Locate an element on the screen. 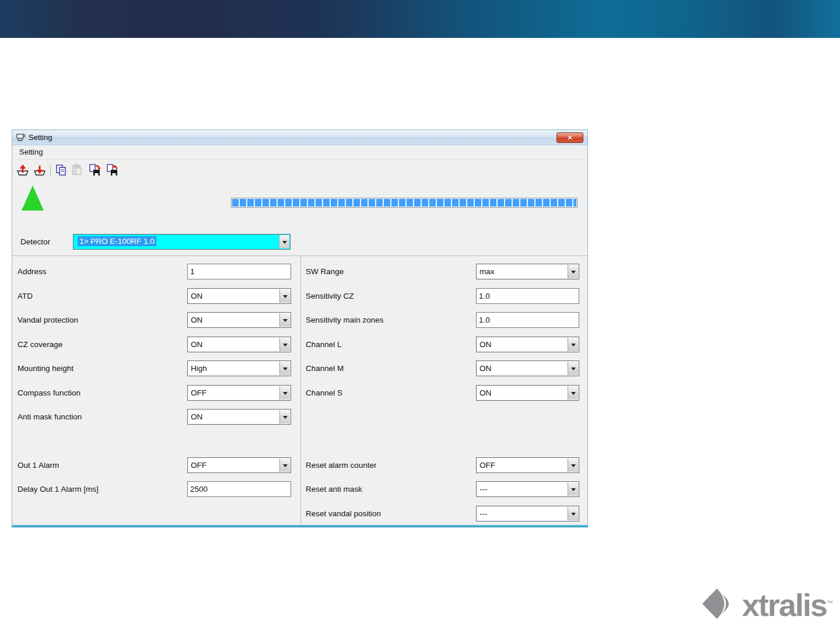  cz-coverage-select: ON is located at coordinates (239, 344).